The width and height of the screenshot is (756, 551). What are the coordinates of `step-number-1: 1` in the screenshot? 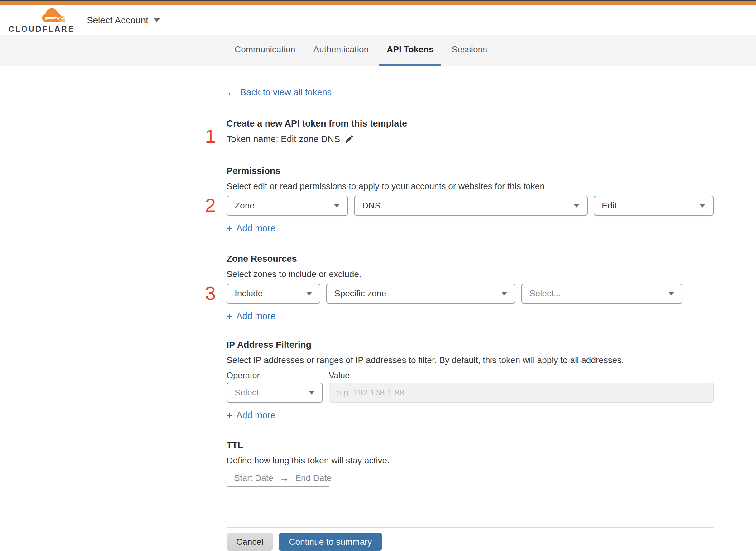 It's located at (210, 136).